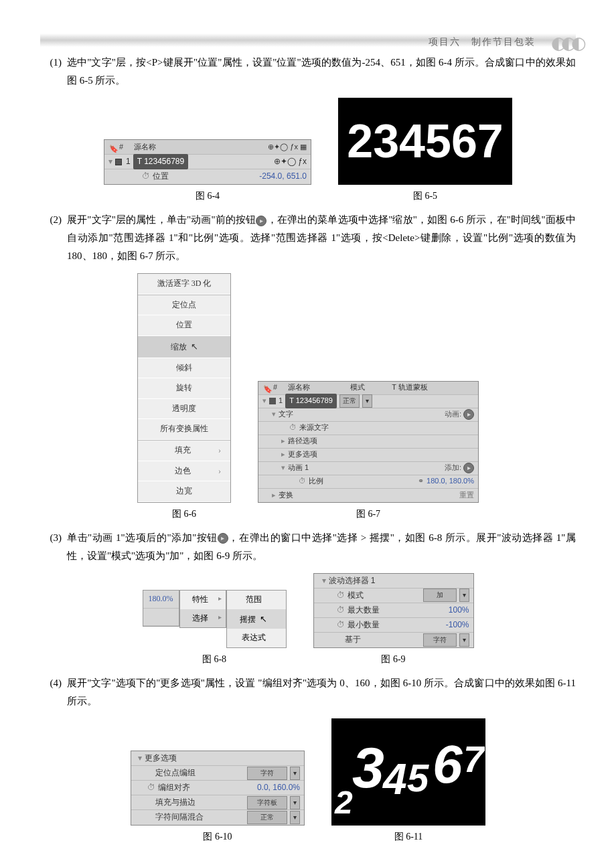 Image resolution: width=616 pixels, height=859 pixels. Describe the element at coordinates (482, 42) in the screenshot. I see `chapter-title: 项目六 制作节目包装` at that location.